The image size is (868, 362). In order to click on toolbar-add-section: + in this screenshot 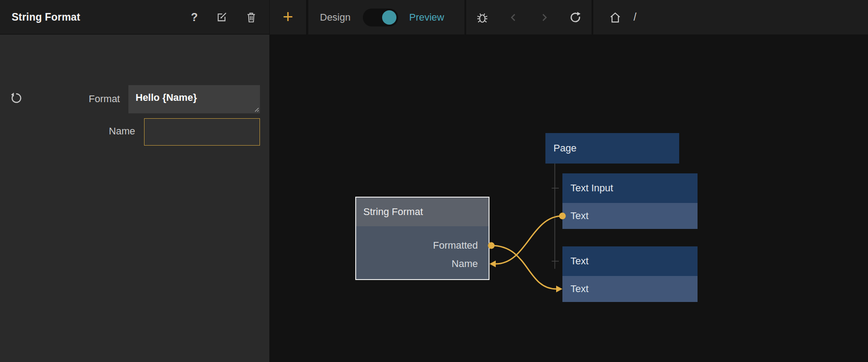, I will do `click(288, 17)`.